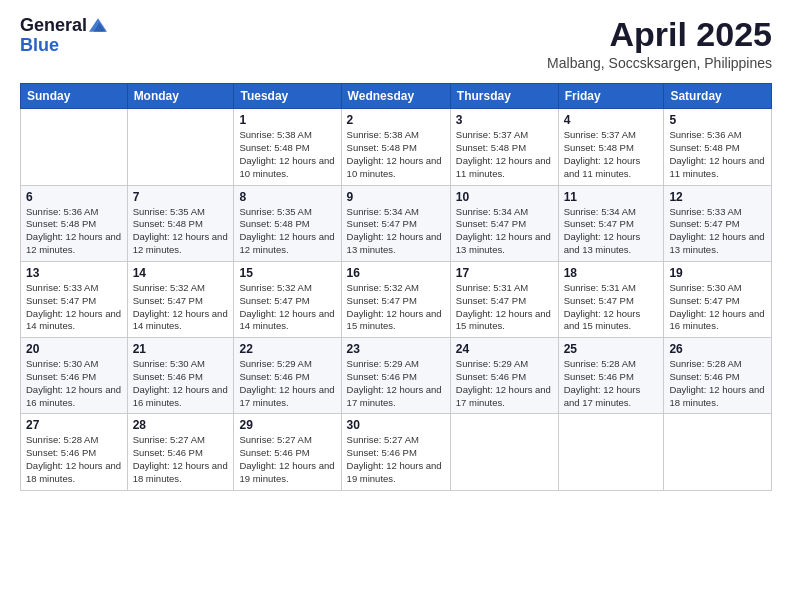  Describe the element at coordinates (74, 299) in the screenshot. I see `calendar-cell: 13Sunrise: 5:33 AMSunset: 5:47 PMDayligh…` at that location.